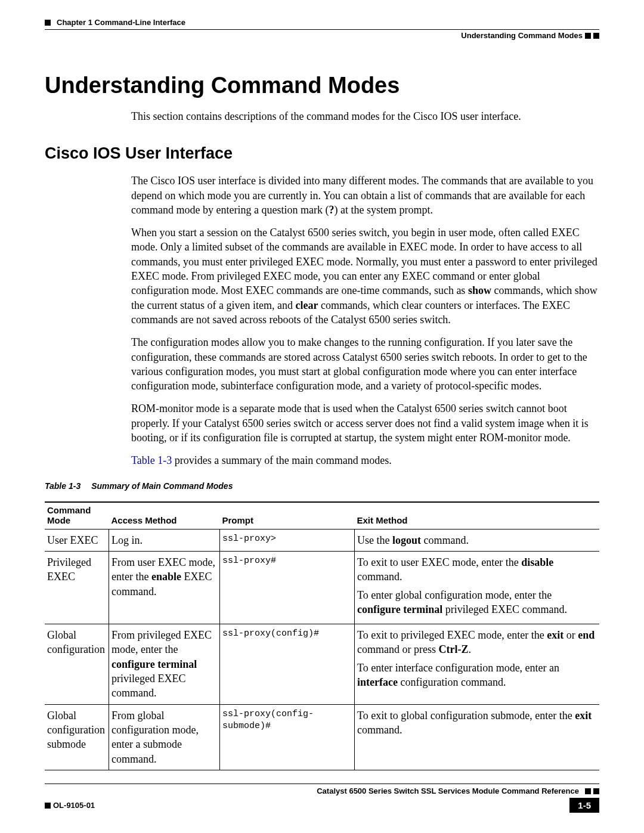 The height and width of the screenshot is (833, 644). What do you see at coordinates (448, 791) in the screenshot?
I see `footer-title: Catalyst 6500 Series Switch SSL Services…` at bounding box center [448, 791].